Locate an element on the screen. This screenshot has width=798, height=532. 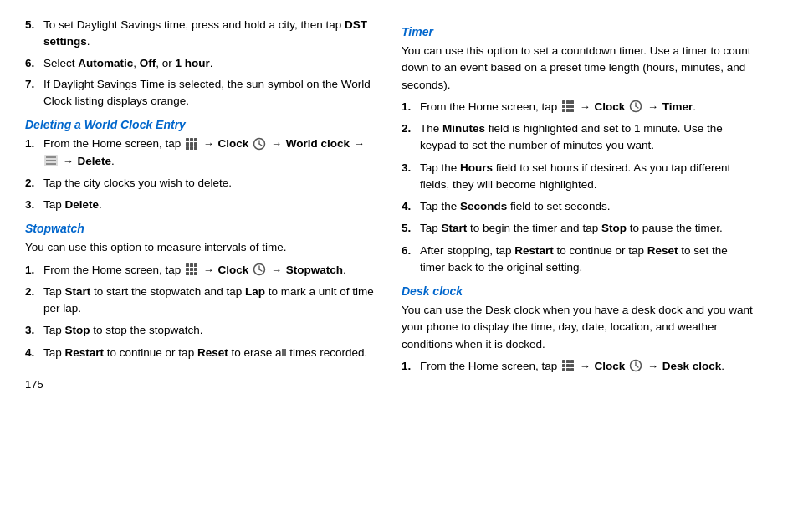
step-num-t1: 1. is located at coordinates (411, 107).